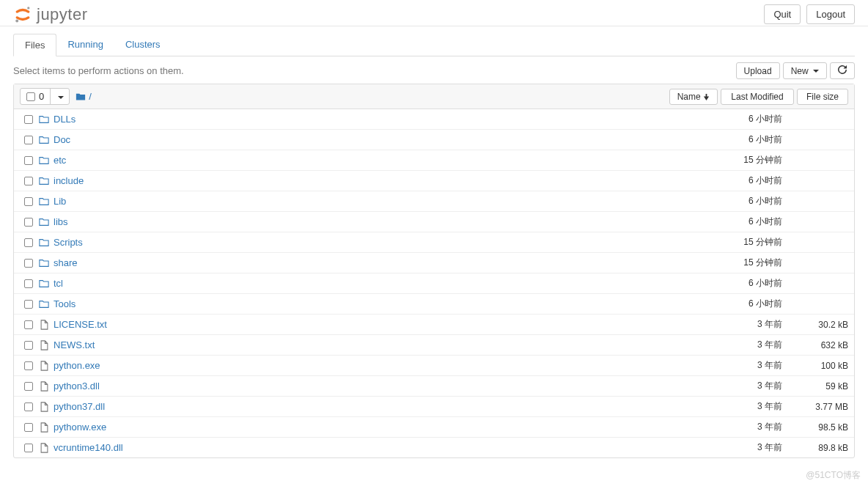 This screenshot has height=489, width=868. Describe the element at coordinates (815, 366) in the screenshot. I see `item-size: 100 kB` at that location.